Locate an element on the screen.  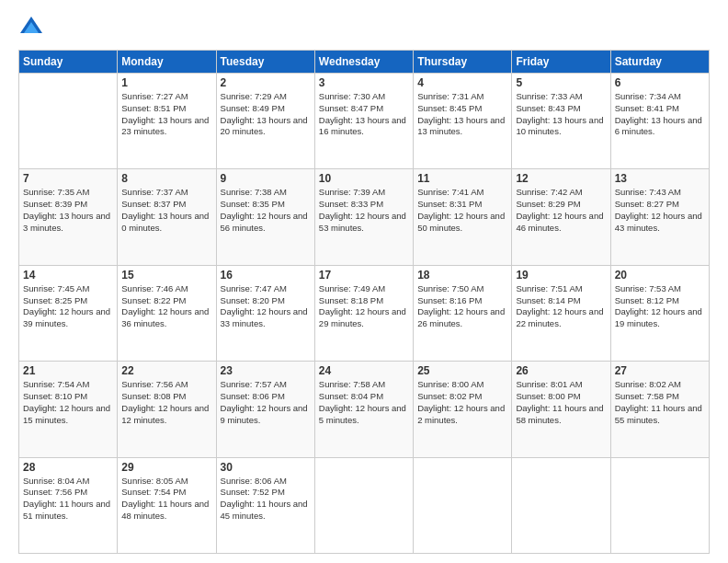
calendar-cell: 8Sunrise: 7:37 AMSunset: 8:37 PMDaylight… is located at coordinates (167, 217).